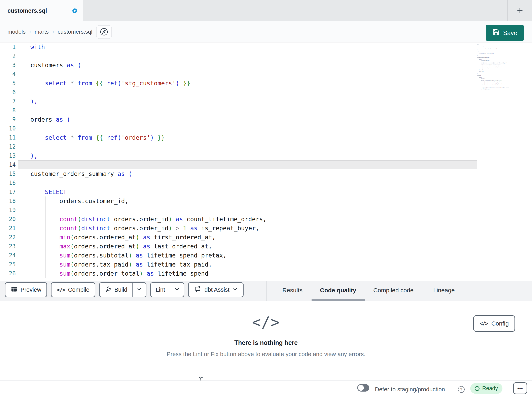 The image size is (532, 398). Describe the element at coordinates (266, 255) in the screenshot. I see `editor-line: 24 sum(orders.subtotal) as lifetime_spen…` at that location.